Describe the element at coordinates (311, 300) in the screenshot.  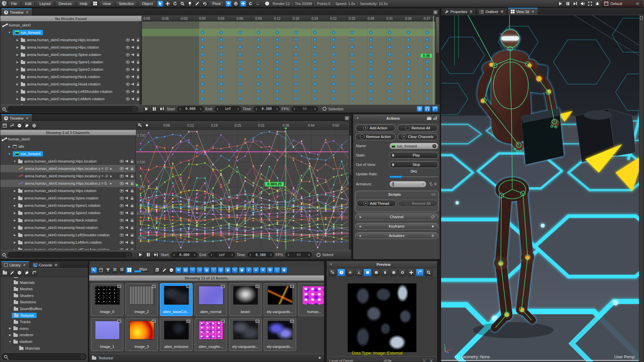
I see `asset-tile: human...` at that location.